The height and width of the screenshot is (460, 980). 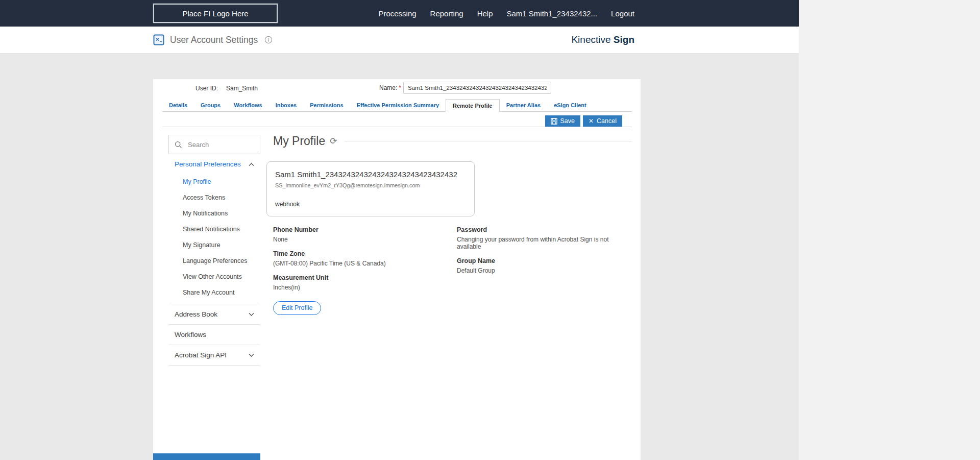 I want to click on profile-card-name: Sam1 Smith1_2343243243243243243243423432…, so click(x=371, y=175).